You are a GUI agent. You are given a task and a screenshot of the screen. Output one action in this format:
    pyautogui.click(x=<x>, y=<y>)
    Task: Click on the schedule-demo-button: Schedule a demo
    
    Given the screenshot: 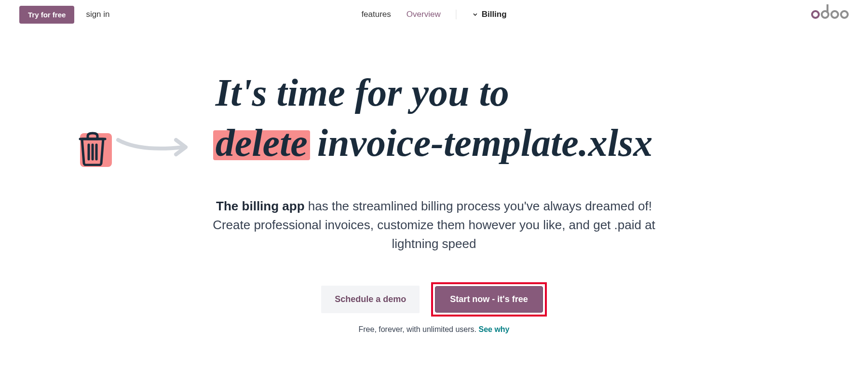 What is the action you would take?
    pyautogui.click(x=370, y=299)
    